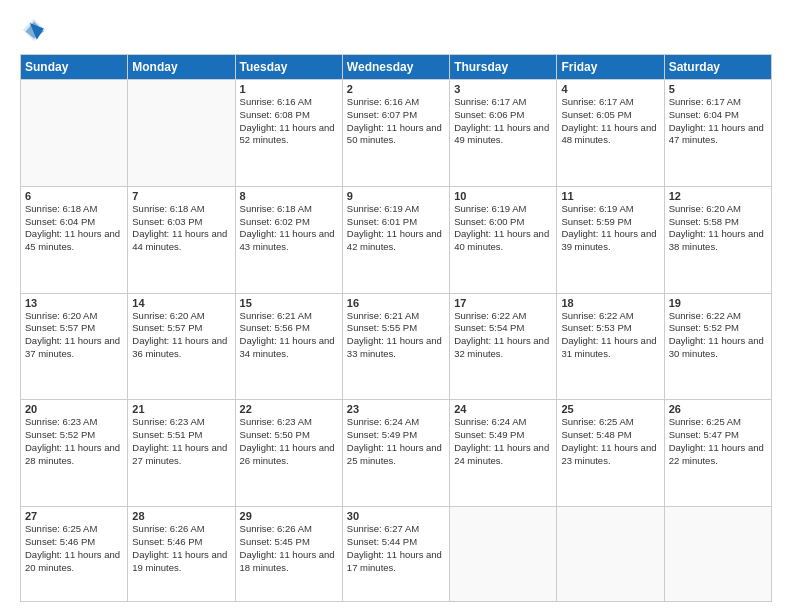 The image size is (792, 612). What do you see at coordinates (396, 409) in the screenshot?
I see `day-number: 23` at bounding box center [396, 409].